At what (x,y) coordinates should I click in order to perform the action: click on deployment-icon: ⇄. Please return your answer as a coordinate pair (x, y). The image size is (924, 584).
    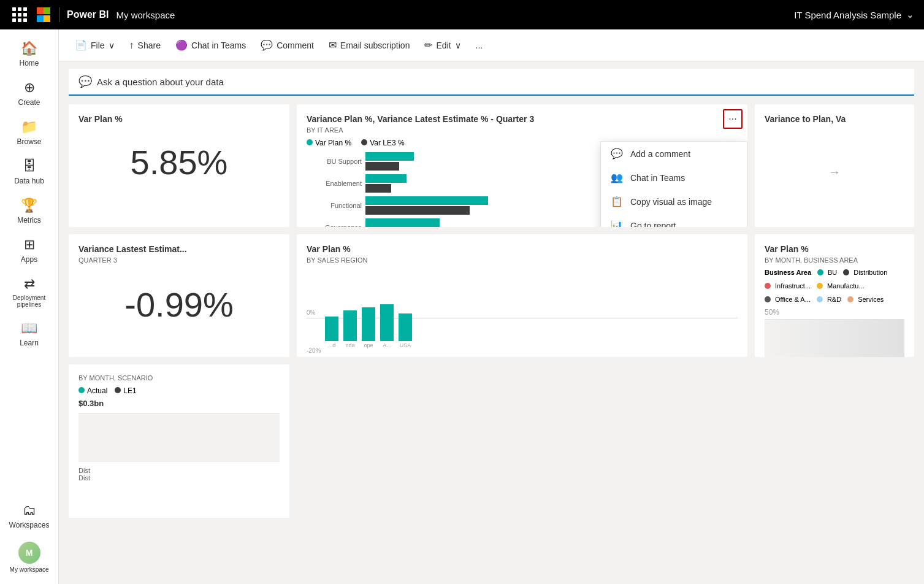
    Looking at the image, I should click on (29, 284).